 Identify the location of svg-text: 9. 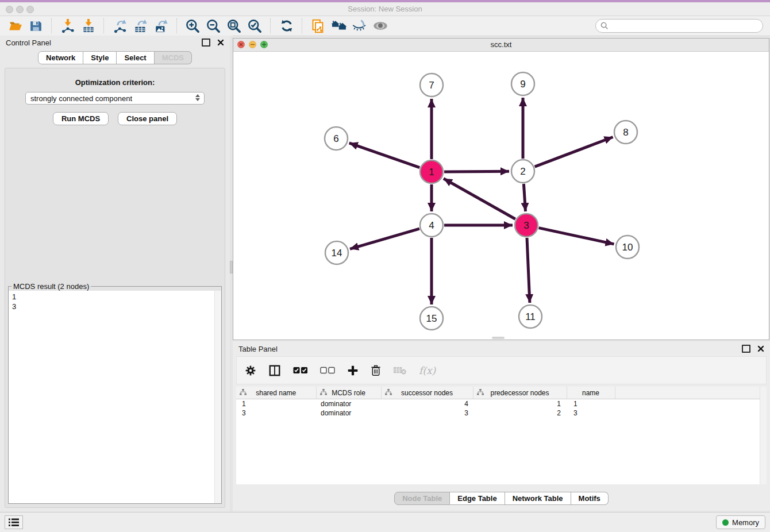
(523, 84).